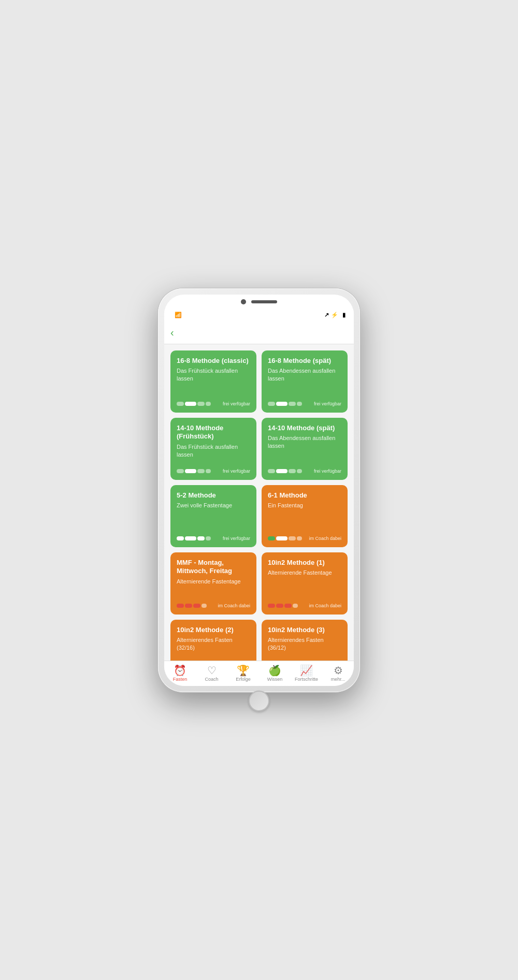  Describe the element at coordinates (307, 679) in the screenshot. I see `tab-fortschritte-label: Fortschritte` at that location.